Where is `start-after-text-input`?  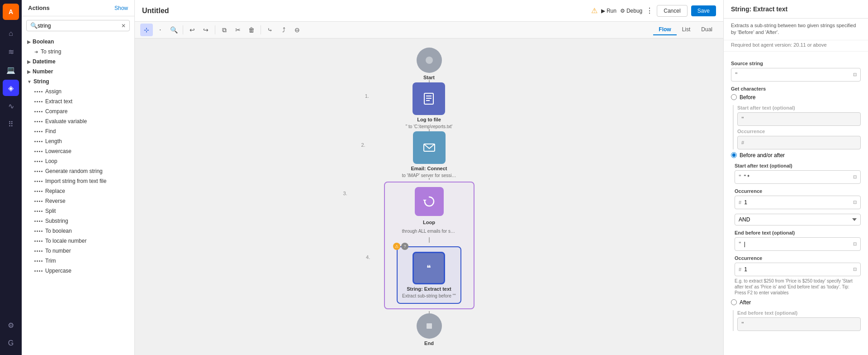 start-after-text-input is located at coordinates (797, 177).